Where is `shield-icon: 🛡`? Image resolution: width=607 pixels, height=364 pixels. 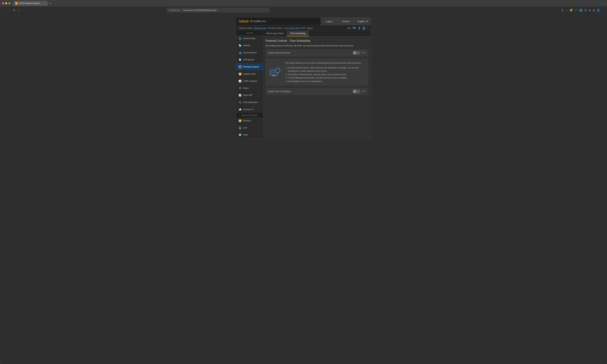
shield-icon: 🛡 is located at coordinates (576, 10).